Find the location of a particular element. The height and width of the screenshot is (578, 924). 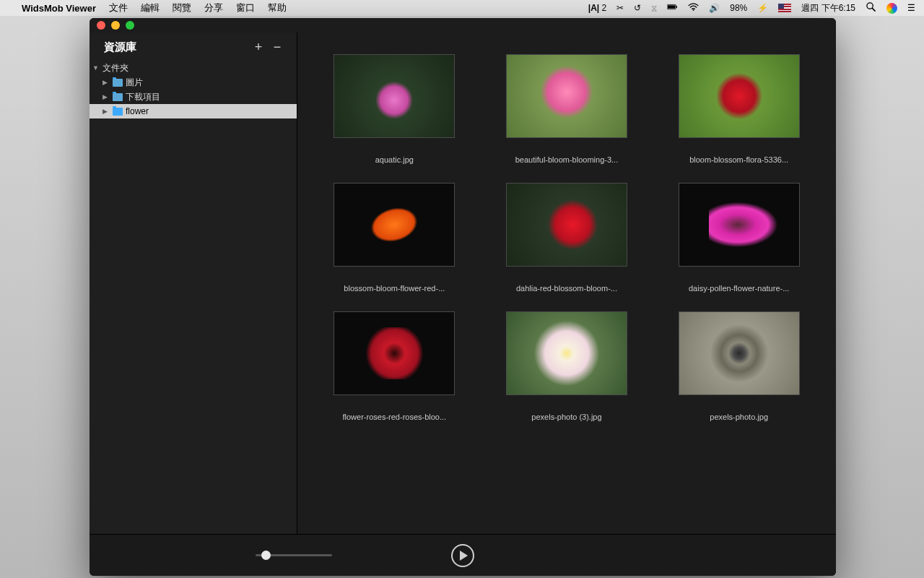

macos-menubar: WidsMob Viewer 文件 編輯 閱覽 分享 窗口 幫助 |A| 2 ✂… is located at coordinates (462, 8).